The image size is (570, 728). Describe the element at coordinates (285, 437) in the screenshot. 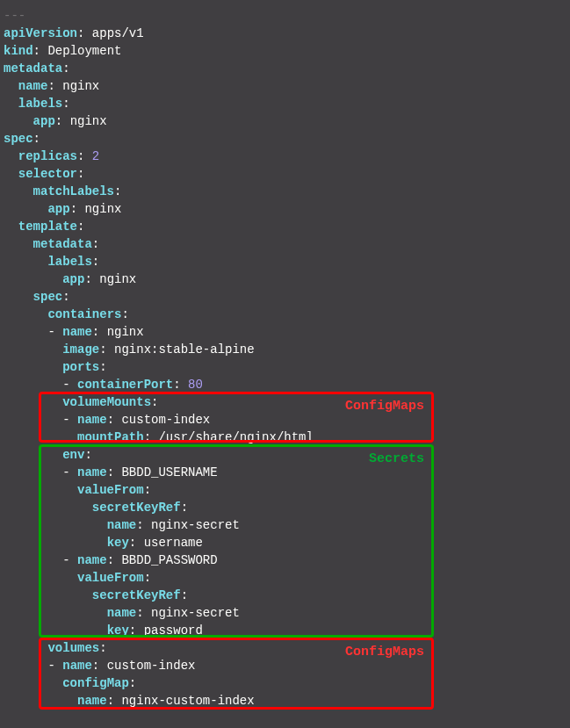

I see `code-line: mountPath: /usr/share/nginx/html` at that location.